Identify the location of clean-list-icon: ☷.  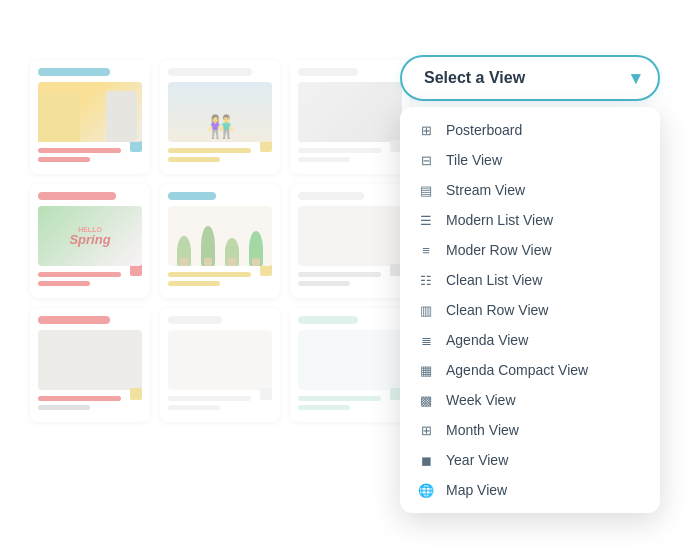
(426, 280).